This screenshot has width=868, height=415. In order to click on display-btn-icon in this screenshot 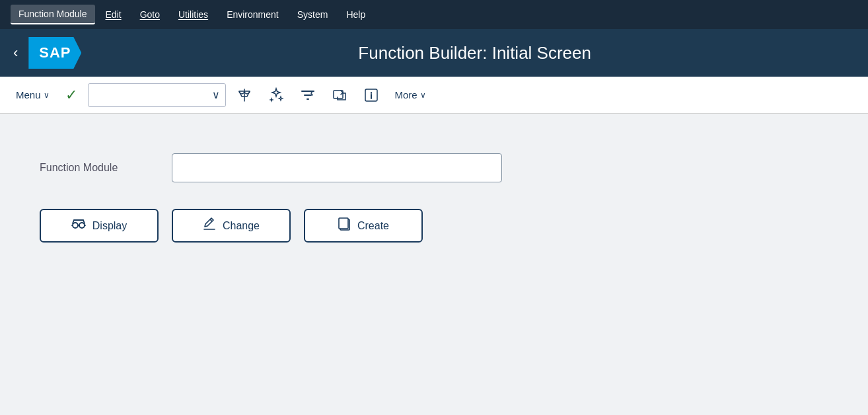, I will do `click(79, 226)`.